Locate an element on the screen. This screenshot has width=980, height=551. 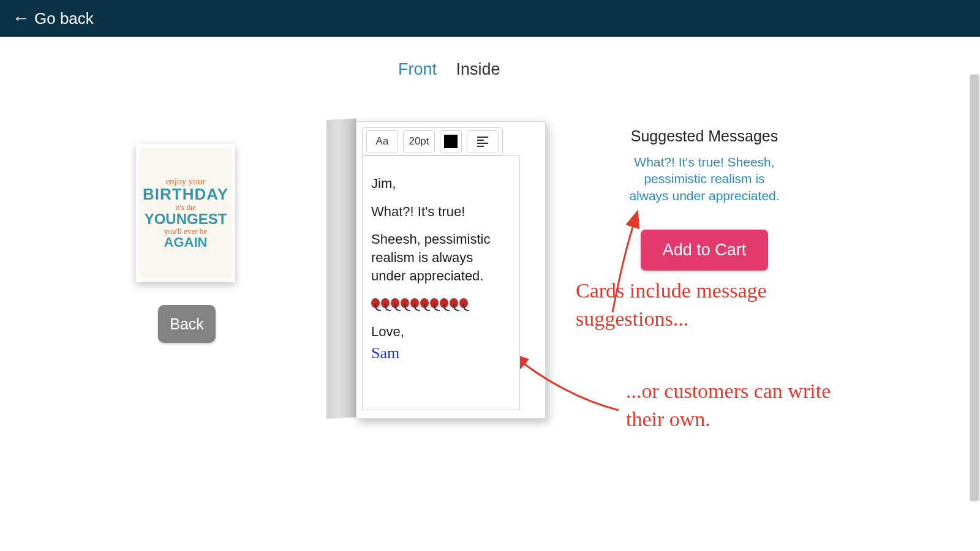
text-align-button is located at coordinates (483, 141).